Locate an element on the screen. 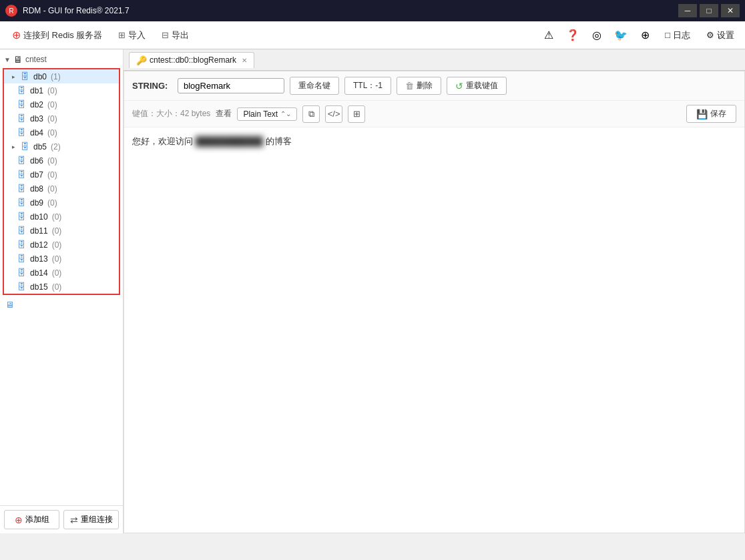  import-button: ⊞ 导入 is located at coordinates (132, 35).